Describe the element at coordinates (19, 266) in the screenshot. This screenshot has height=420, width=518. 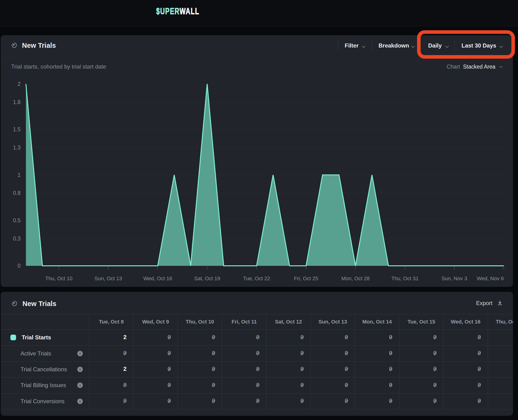
I see `svg-text: 0` at that location.